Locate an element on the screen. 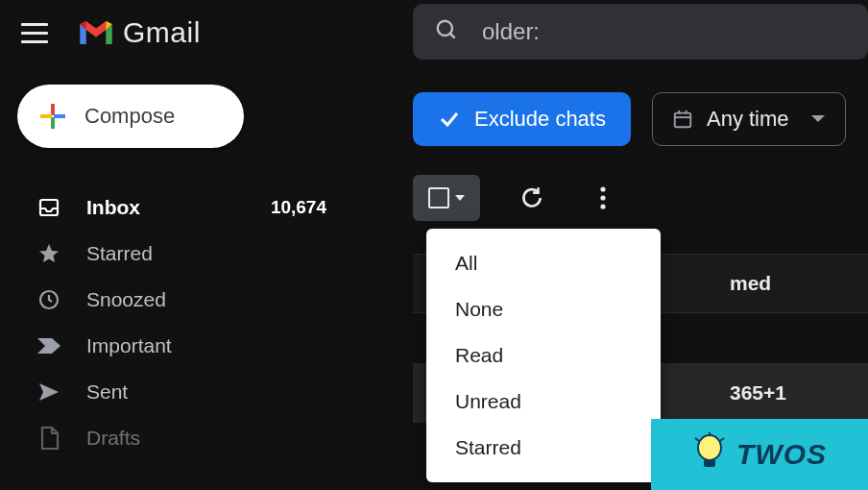  mail-toolbar is located at coordinates (640, 198).